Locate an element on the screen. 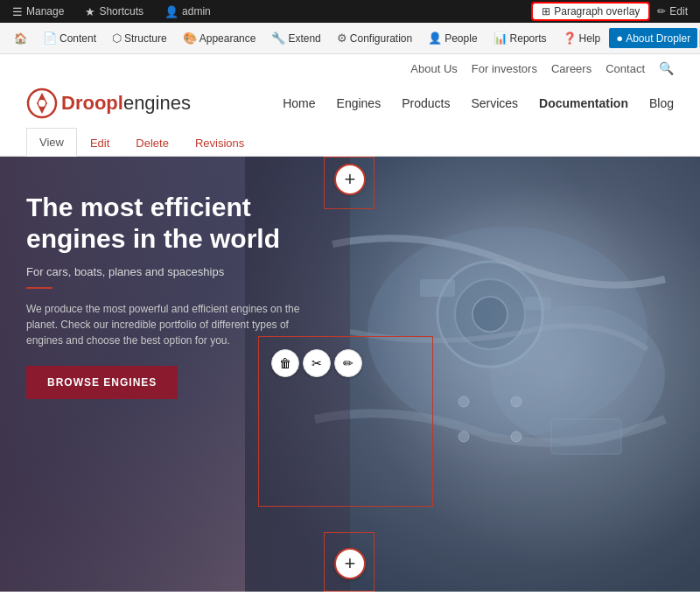 This screenshot has width=700, height=603. tab-revisions: Revisions is located at coordinates (220, 143).